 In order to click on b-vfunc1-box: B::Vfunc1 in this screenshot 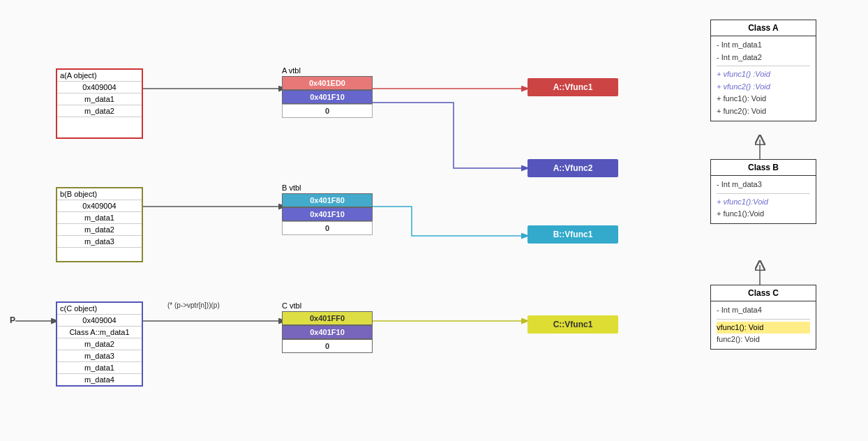, I will do `click(573, 234)`.